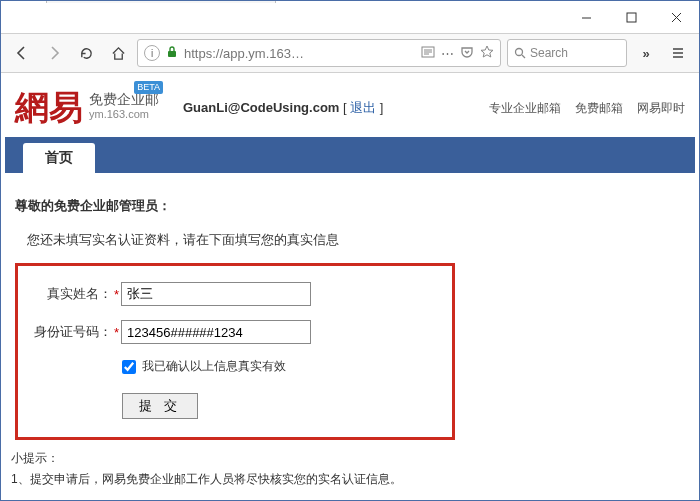 The image size is (700, 501). I want to click on user-email: GuanLi@CodeUsing.com, so click(261, 108).